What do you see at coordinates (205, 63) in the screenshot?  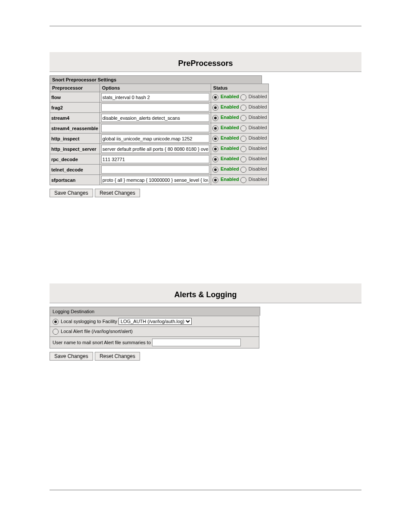 I see `preprocessors-title: PreProcessors` at bounding box center [205, 63].